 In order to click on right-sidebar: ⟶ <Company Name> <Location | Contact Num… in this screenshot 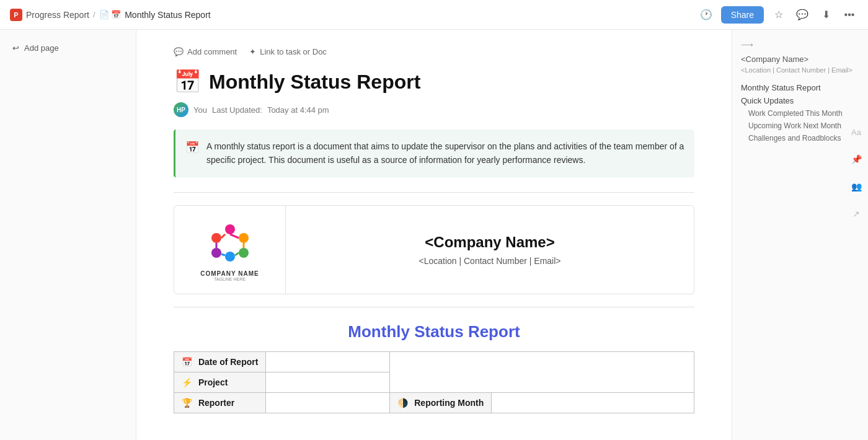, I will do `click(800, 235)`.